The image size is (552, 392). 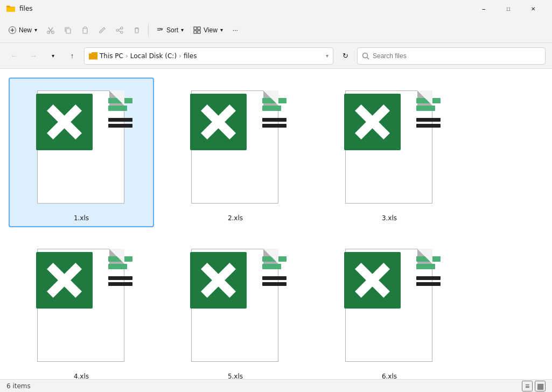 I want to click on breadcrumb-folder-icon, so click(x=93, y=56).